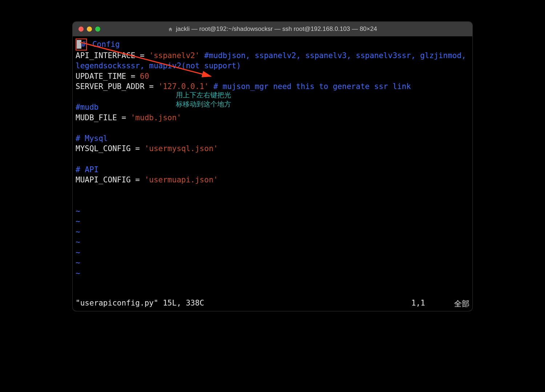 Image resolution: width=545 pixels, height=392 pixels. Describe the element at coordinates (272, 29) in the screenshot. I see `window-titlebar: jackli — root@192:~/shadowsocksr — ssh r…` at that location.